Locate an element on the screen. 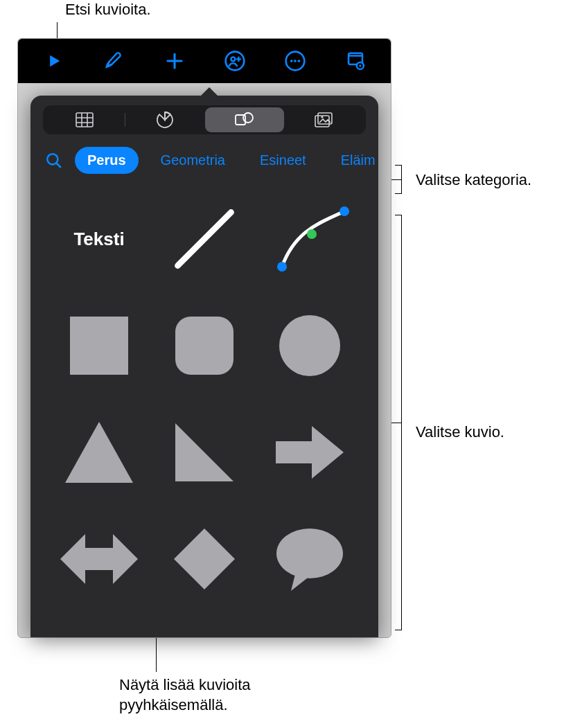  category-esineet-label: Esineet is located at coordinates (283, 160).